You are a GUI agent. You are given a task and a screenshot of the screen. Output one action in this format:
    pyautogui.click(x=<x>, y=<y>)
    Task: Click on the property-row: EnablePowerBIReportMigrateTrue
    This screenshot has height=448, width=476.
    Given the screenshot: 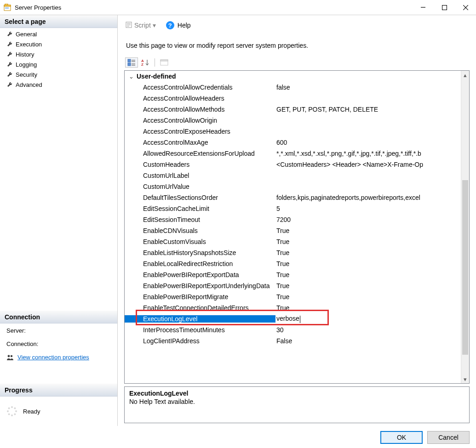 What is the action you would take?
    pyautogui.click(x=292, y=297)
    